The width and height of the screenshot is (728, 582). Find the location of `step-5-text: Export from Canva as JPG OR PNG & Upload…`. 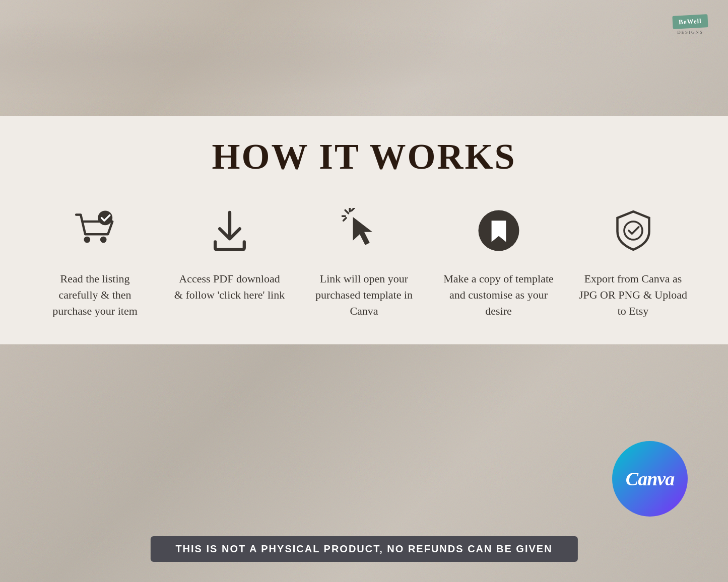

step-5-text: Export from Canva as JPG OR PNG & Upload… is located at coordinates (633, 295).